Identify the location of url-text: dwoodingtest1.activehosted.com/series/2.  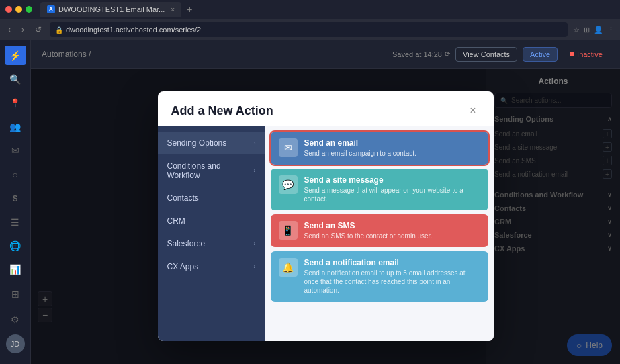
(133, 30).